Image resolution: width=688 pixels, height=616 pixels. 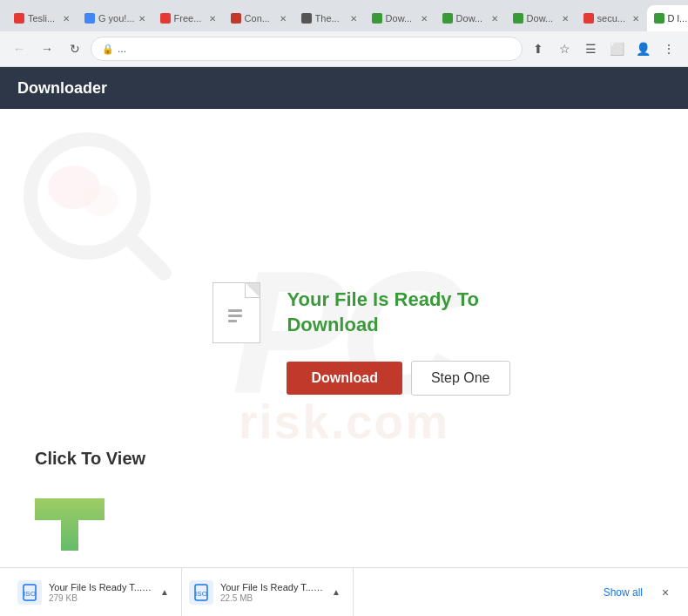 What do you see at coordinates (401, 18) in the screenshot?
I see `tab-label-5: Dow...` at bounding box center [401, 18].